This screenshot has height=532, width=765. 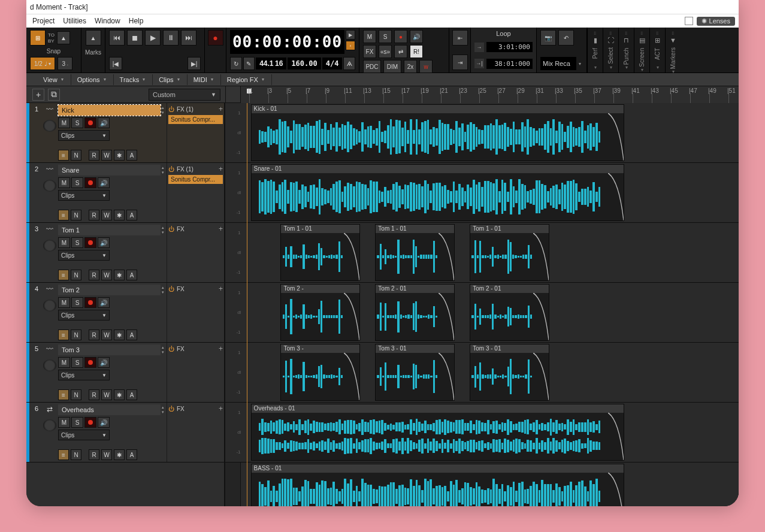 What do you see at coordinates (236, 64) in the screenshot?
I see `loop-icon-button: ↻` at bounding box center [236, 64].